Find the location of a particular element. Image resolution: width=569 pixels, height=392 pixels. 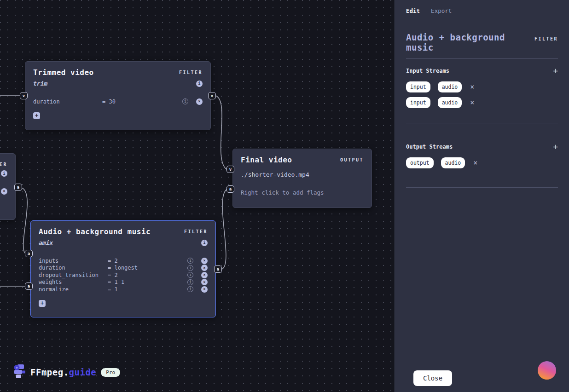

pro-badge: Pro is located at coordinates (110, 373).